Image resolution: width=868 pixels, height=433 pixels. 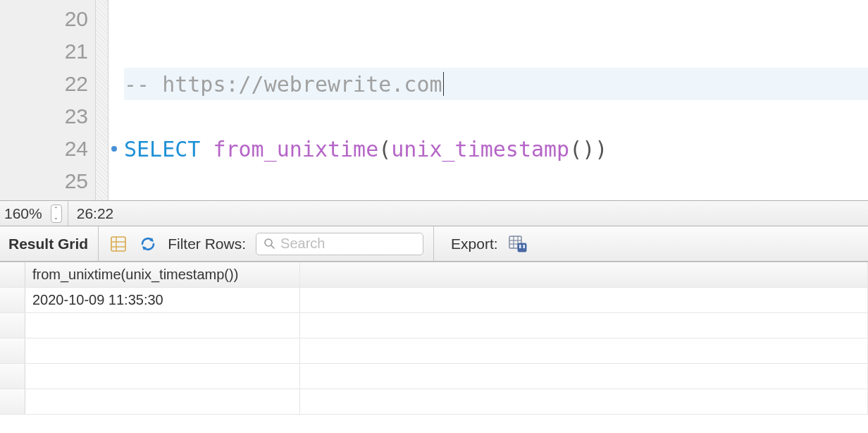 I want to click on search-icon, so click(x=269, y=244).